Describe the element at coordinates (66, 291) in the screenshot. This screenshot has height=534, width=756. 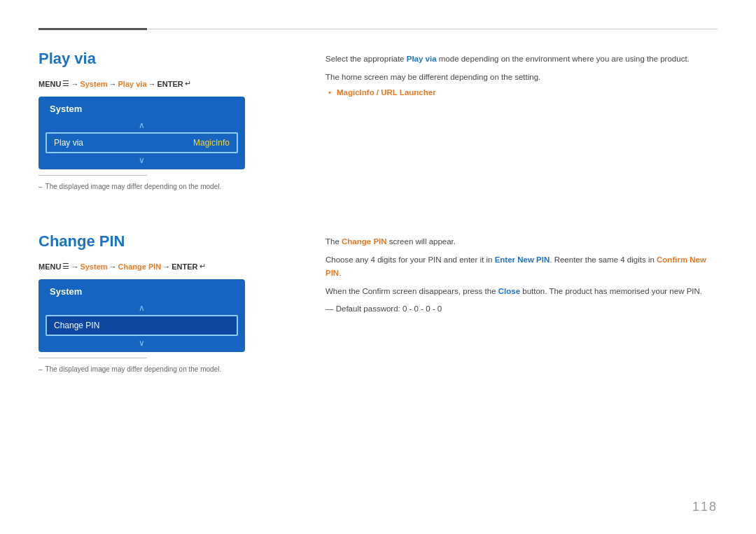
I see `system-header-label-2: System` at that location.